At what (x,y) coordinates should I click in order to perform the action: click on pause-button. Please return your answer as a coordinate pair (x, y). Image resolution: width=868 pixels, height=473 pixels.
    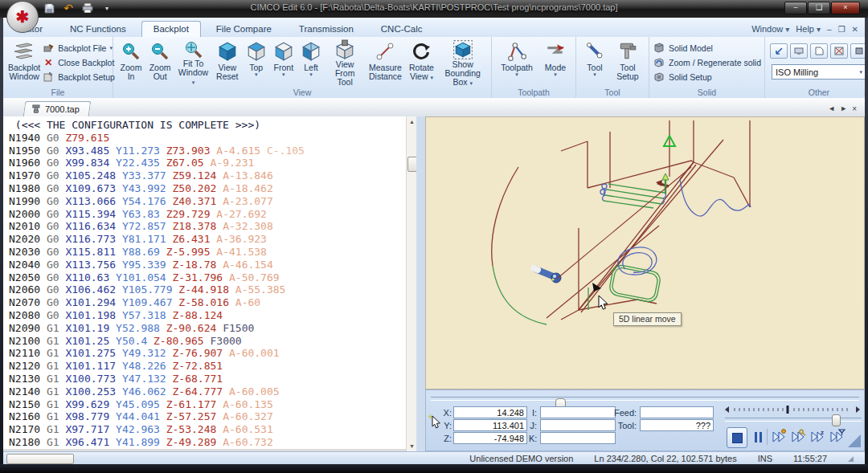
    Looking at the image, I should click on (758, 437).